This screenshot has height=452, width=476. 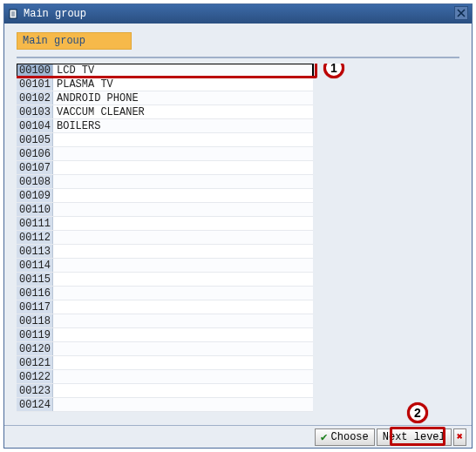 I want to click on list-row: 00105, so click(x=165, y=140).